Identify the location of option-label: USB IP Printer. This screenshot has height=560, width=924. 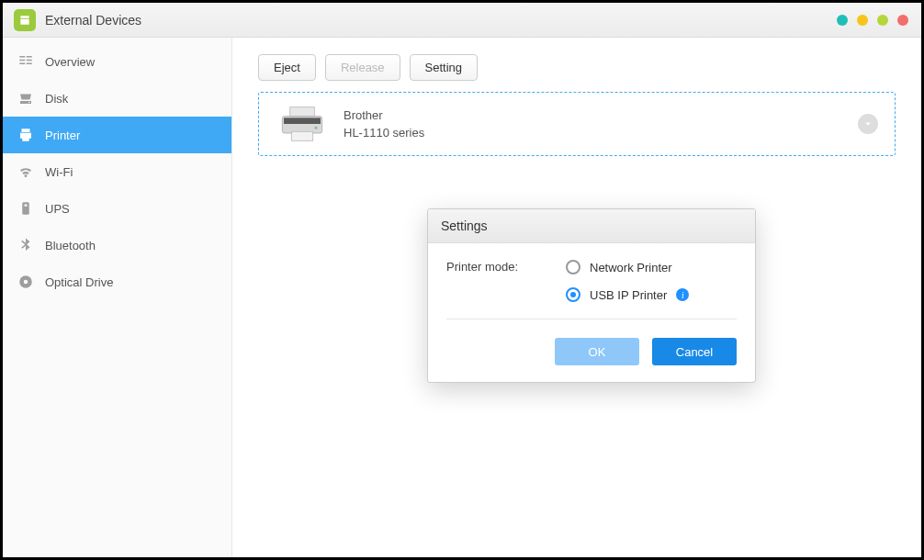
(628, 296).